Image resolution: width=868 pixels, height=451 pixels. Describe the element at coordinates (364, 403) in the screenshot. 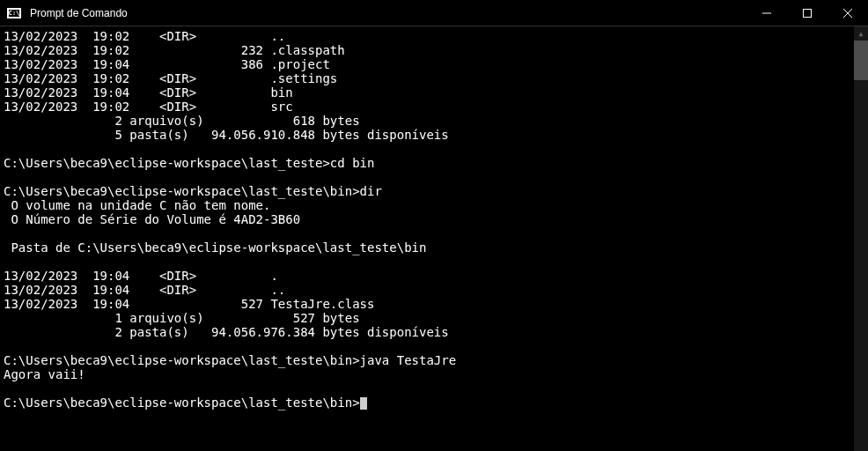

I see `cursor` at that location.